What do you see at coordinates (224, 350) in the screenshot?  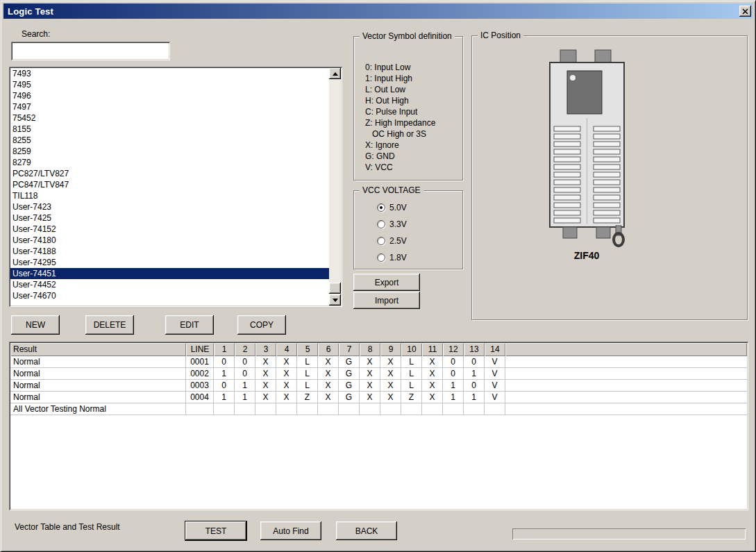 I see `column-header: 1` at bounding box center [224, 350].